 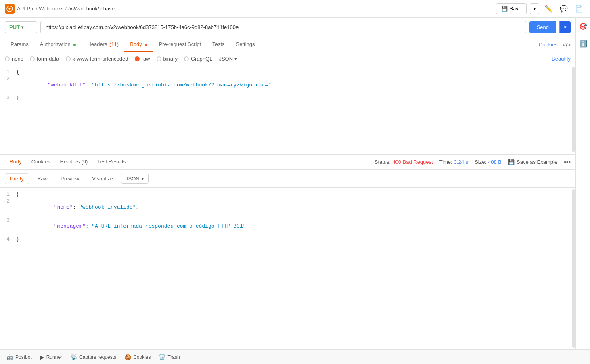 What do you see at coordinates (554, 45) in the screenshot?
I see `tabs-right: Cookies </>` at bounding box center [554, 45].